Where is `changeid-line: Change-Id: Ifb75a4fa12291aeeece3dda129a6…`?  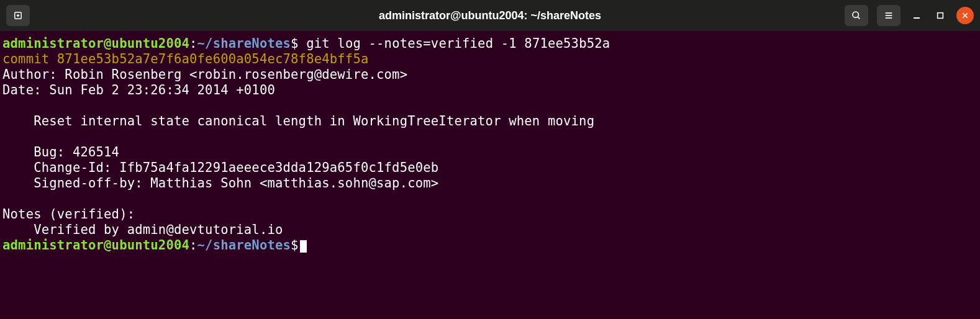 changeid-line: Change-Id: Ifb75a4fa12291aeeece3dda129a6… is located at coordinates (490, 168).